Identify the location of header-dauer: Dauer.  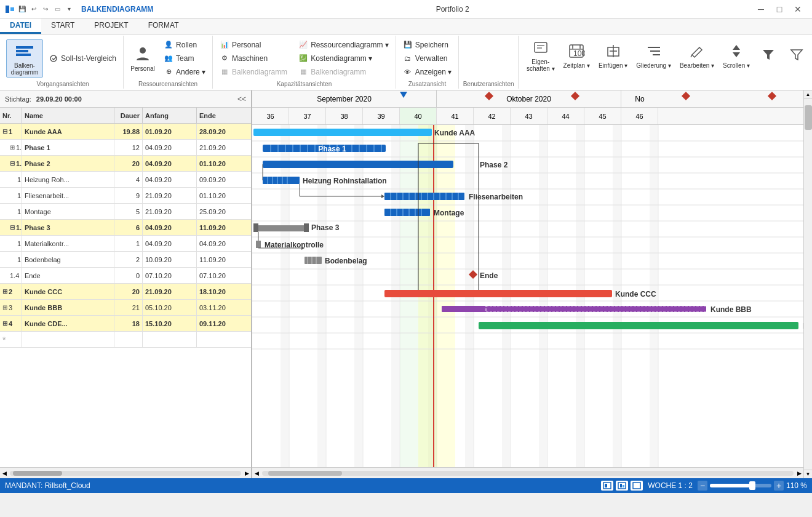
(129, 116).